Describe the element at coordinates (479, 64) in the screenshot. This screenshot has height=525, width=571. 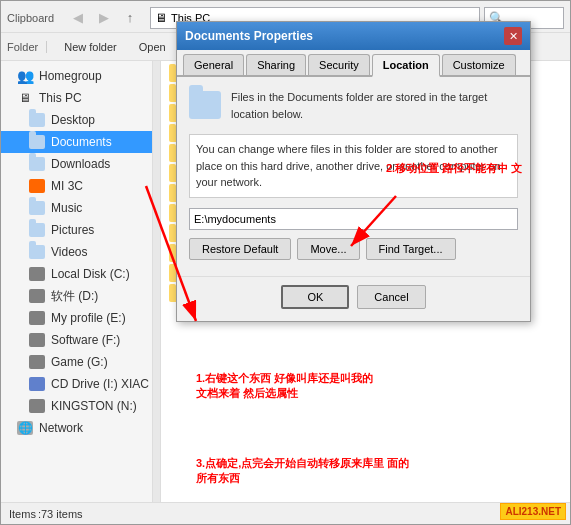
I see `tab-customize: Customize` at that location.